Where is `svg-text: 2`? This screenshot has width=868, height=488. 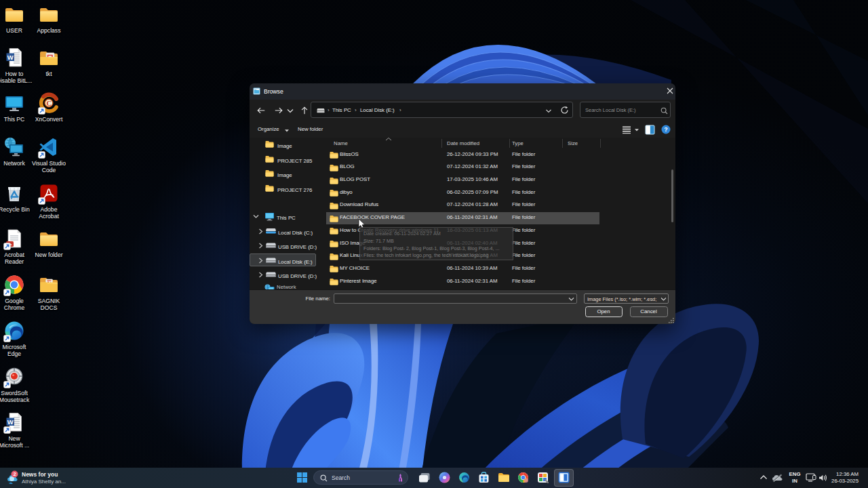 svg-text: 2 is located at coordinates (14, 474).